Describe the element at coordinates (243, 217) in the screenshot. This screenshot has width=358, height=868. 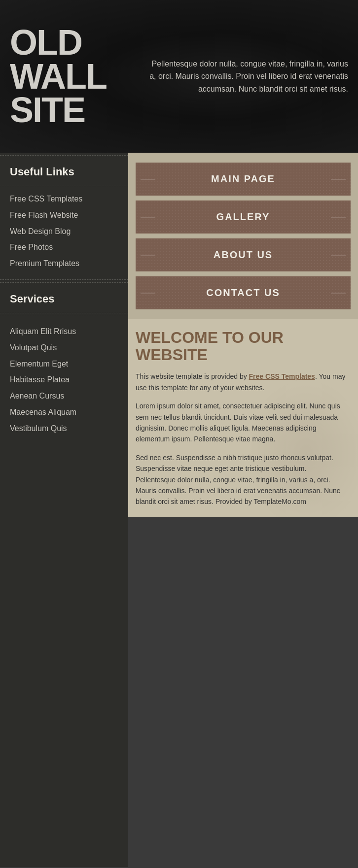
I see `nav-gallery-button: GALLERY` at that location.